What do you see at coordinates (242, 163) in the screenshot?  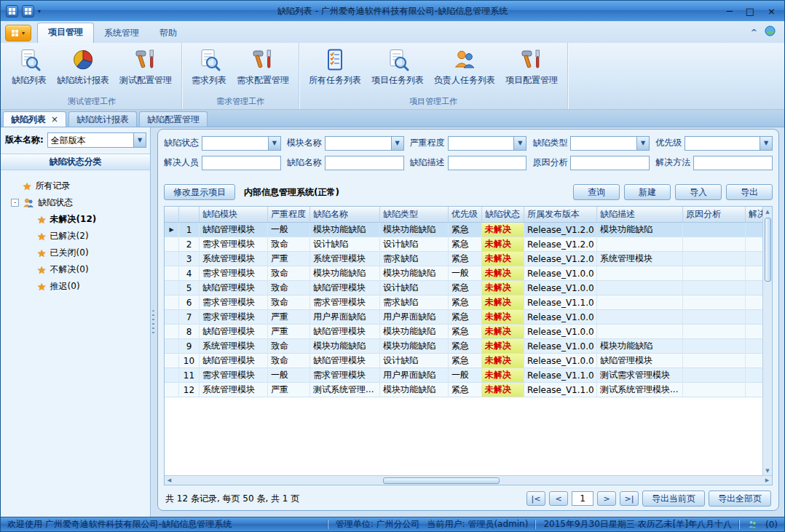 I see `resolver-input` at bounding box center [242, 163].